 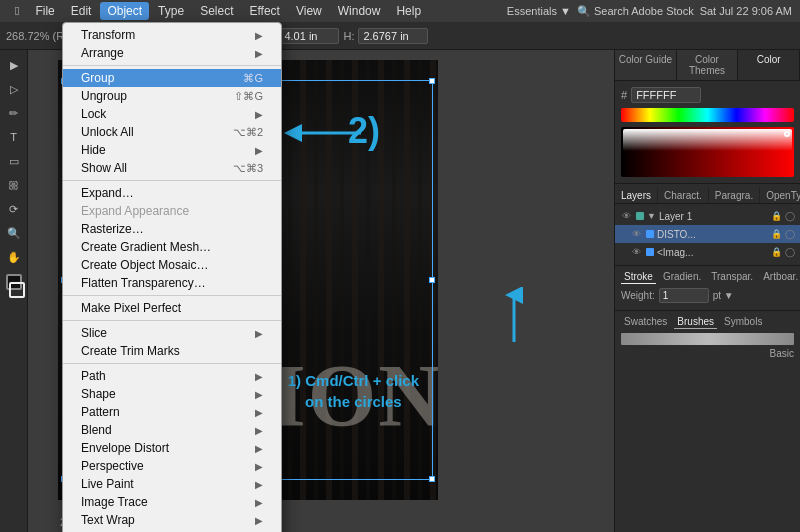 What do you see at coordinates (172, 265) in the screenshot?
I see `menu-item-object-mosaic: Create Object Mosaic…` at bounding box center [172, 265].